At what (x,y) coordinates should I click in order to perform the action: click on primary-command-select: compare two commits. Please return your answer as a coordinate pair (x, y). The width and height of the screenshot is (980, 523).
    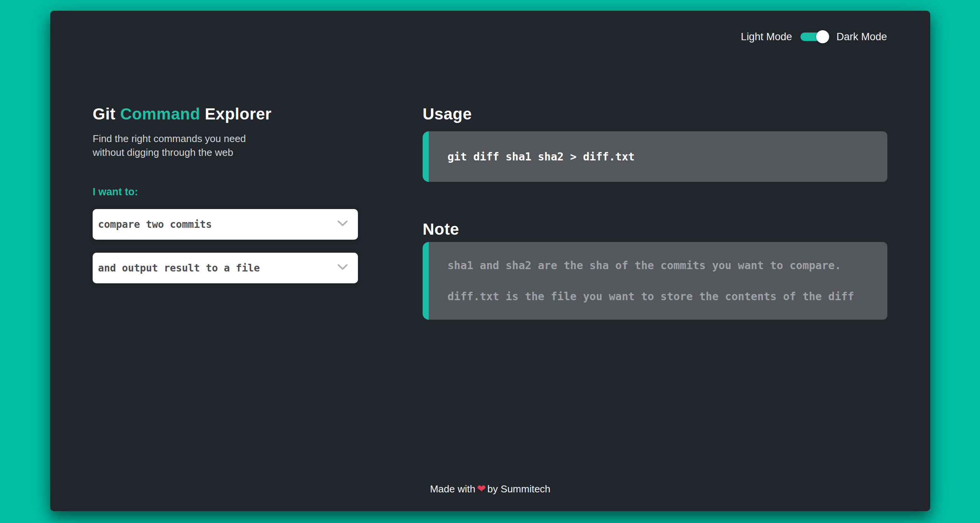
    Looking at the image, I should click on (225, 224).